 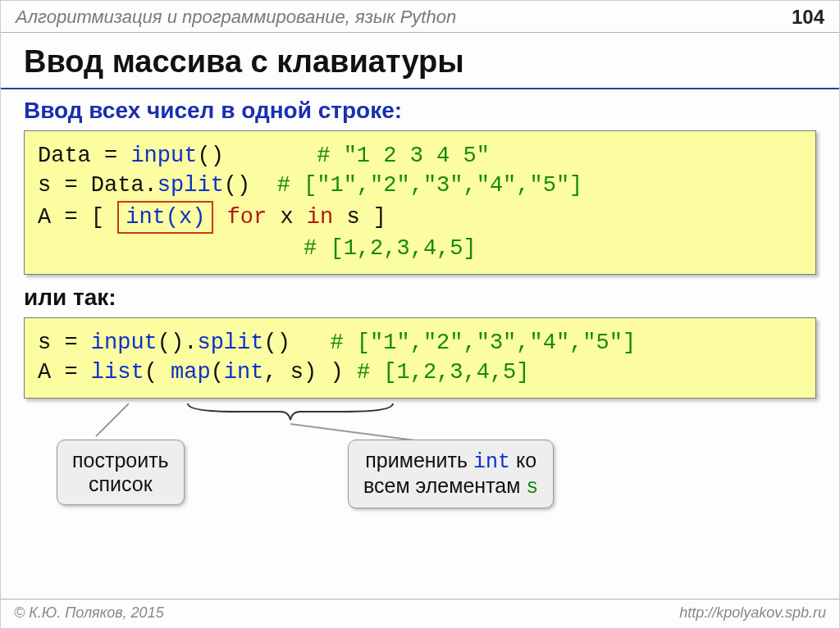 What do you see at coordinates (404, 156) in the screenshot?
I see `code-comment: # "1 2 3 4 5"` at bounding box center [404, 156].